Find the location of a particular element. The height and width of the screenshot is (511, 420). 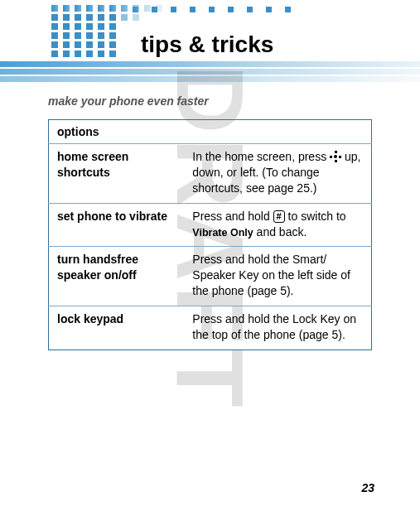

text: and back. is located at coordinates (282, 232).